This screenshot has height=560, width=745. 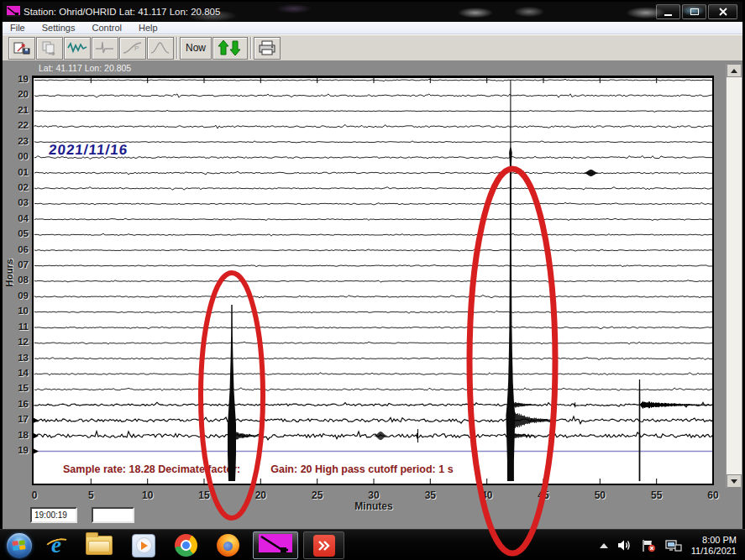 What do you see at coordinates (50, 48) in the screenshot?
I see `copy-icon` at bounding box center [50, 48].